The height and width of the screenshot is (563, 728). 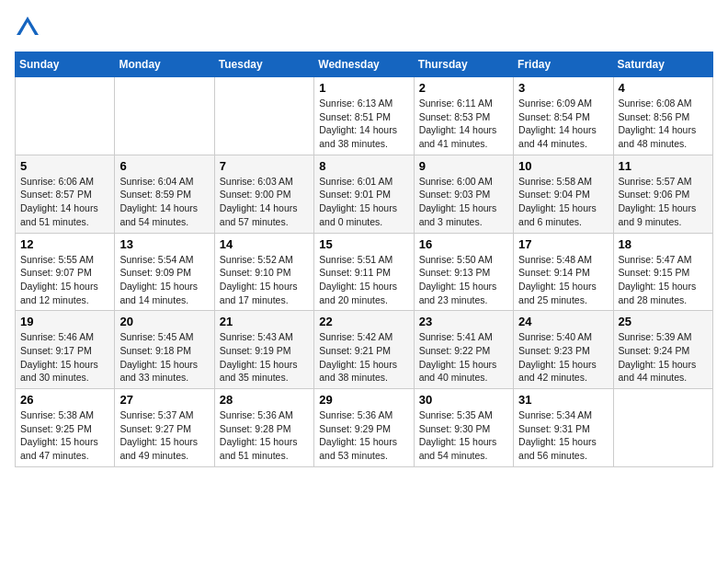 I want to click on calendar-day-cell: 3Sunrise: 6:09 AM Sunset: 8:54 PM Daylig…, so click(x=563, y=116).